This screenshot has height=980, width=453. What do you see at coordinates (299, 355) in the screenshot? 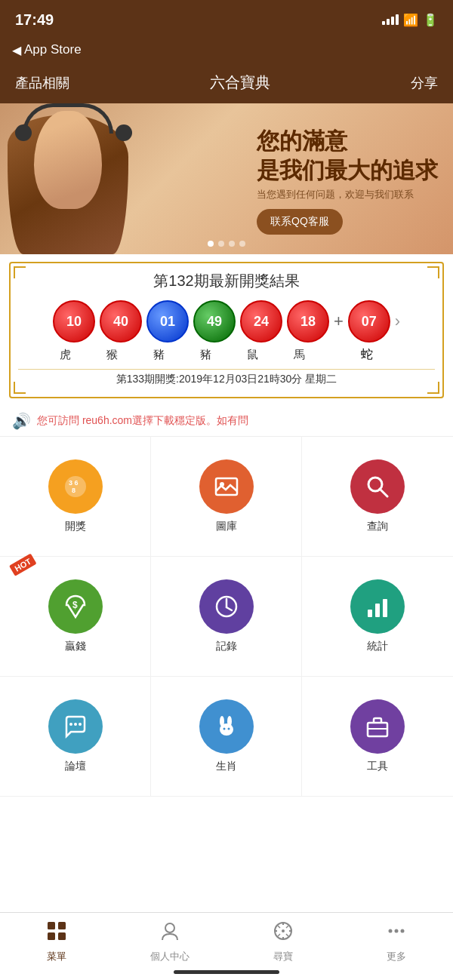
I see `animal-6: 馬` at bounding box center [299, 355].